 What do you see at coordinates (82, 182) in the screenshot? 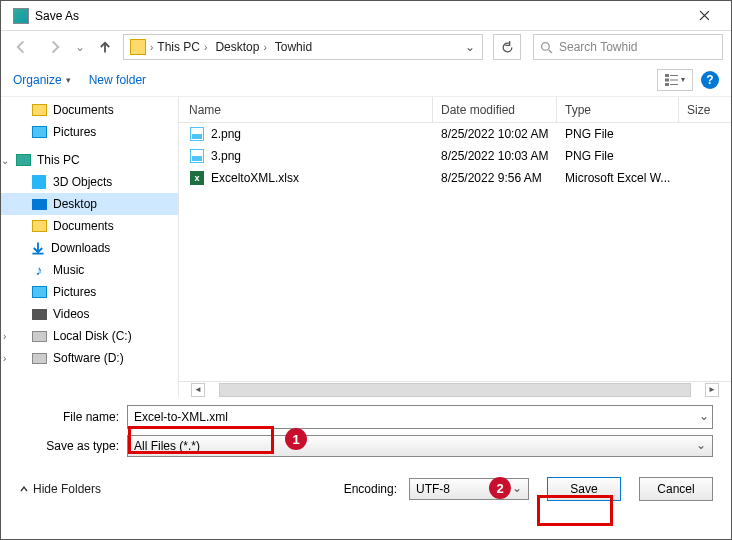
I see `sidebar-label: 3D Objects` at bounding box center [82, 182].